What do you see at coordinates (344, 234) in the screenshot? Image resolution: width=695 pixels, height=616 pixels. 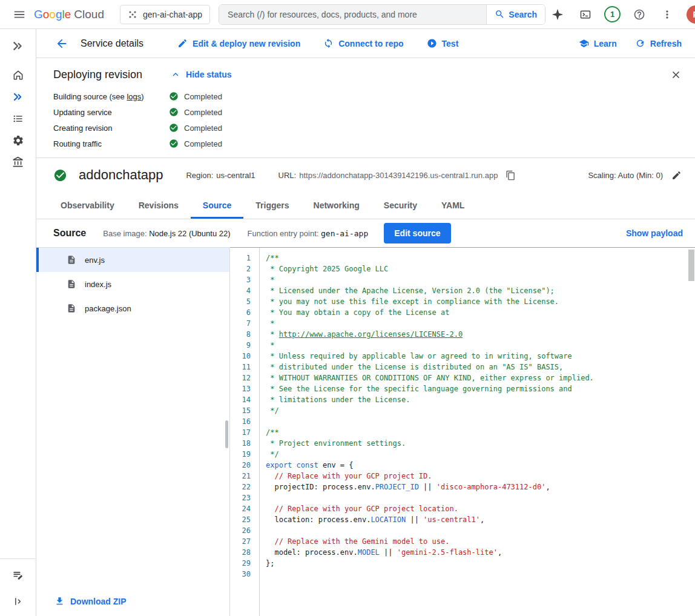 I see `entry-point-value: gen-ai-app` at bounding box center [344, 234].